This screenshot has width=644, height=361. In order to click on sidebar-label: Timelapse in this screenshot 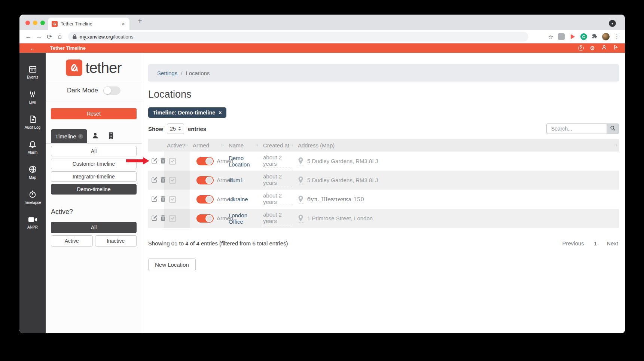, I will do `click(33, 203)`.